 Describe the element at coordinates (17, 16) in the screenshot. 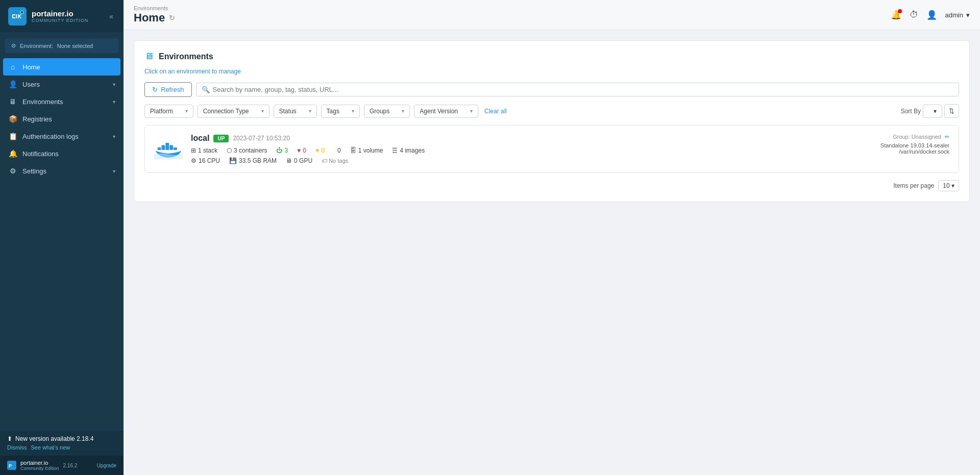

I see `portainer-logo` at that location.